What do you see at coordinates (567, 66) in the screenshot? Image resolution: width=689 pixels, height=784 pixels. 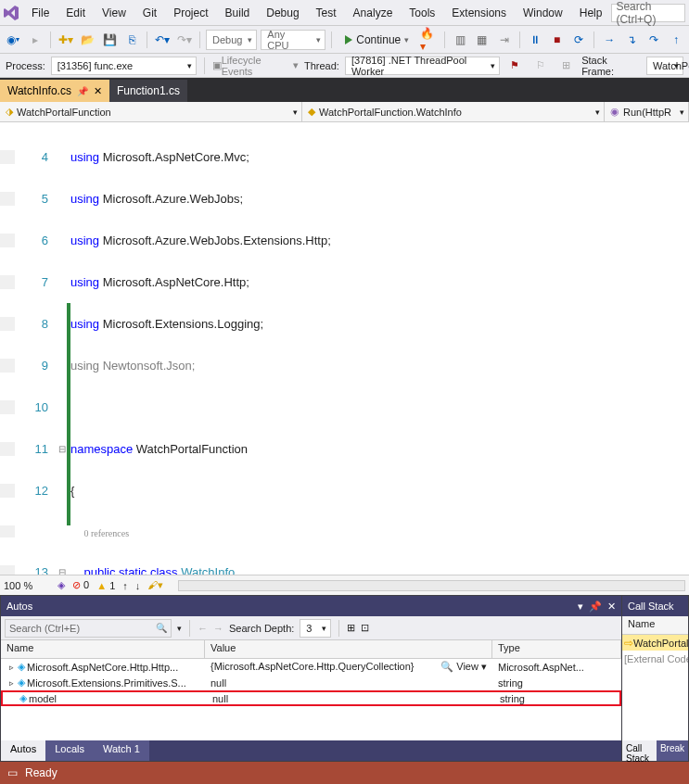 I see `breakpoint-button: ⊞` at bounding box center [567, 66].